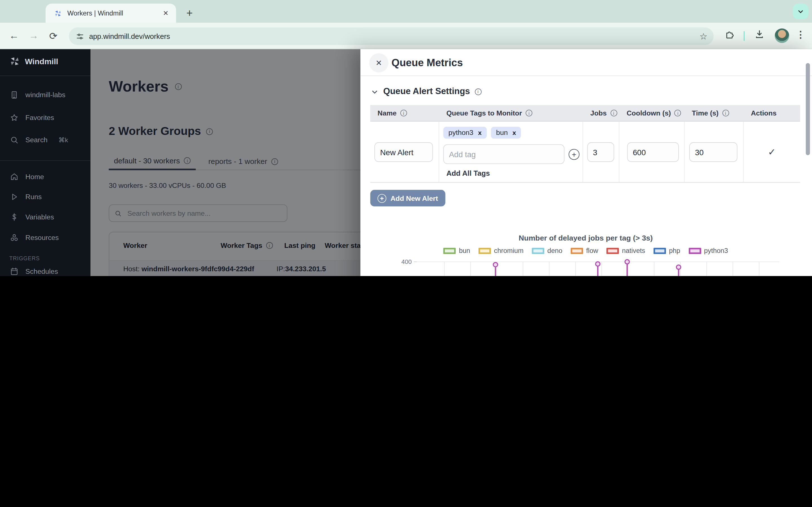 The image size is (812, 507). What do you see at coordinates (586, 267) in the screenshot?
I see `chart-svg: 050100150200250300350400Oct 2Oct 3Oct 4O…` at bounding box center [586, 267].